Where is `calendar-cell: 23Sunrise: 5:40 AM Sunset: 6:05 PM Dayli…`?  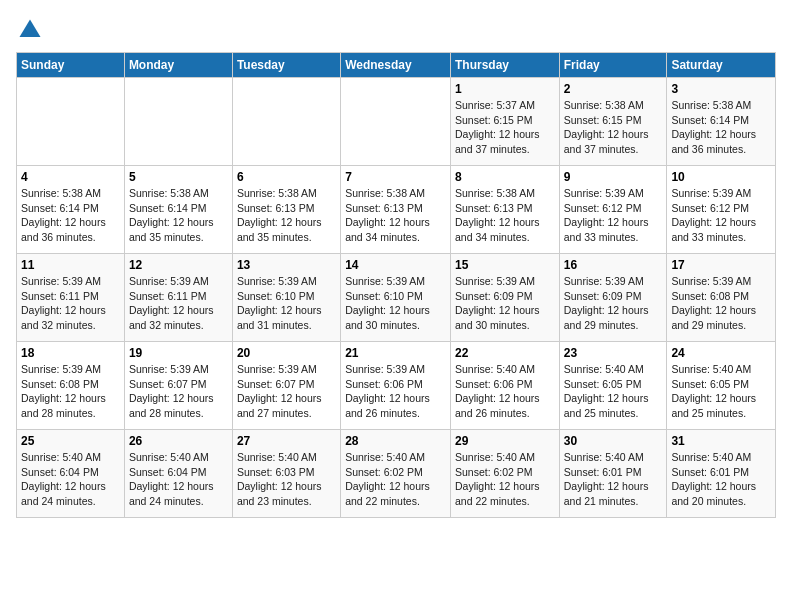 calendar-cell: 23Sunrise: 5:40 AM Sunset: 6:05 PM Dayli… is located at coordinates (613, 386).